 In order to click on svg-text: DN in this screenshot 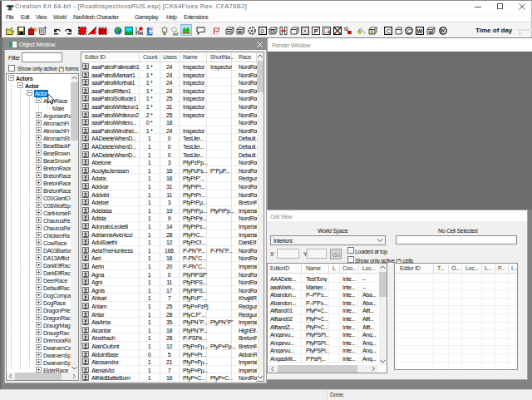, I will do `click(175, 35)`.